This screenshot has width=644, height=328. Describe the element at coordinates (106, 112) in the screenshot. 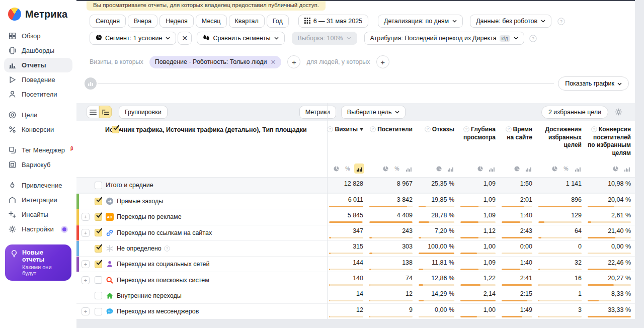

I see `tree-view-button` at that location.